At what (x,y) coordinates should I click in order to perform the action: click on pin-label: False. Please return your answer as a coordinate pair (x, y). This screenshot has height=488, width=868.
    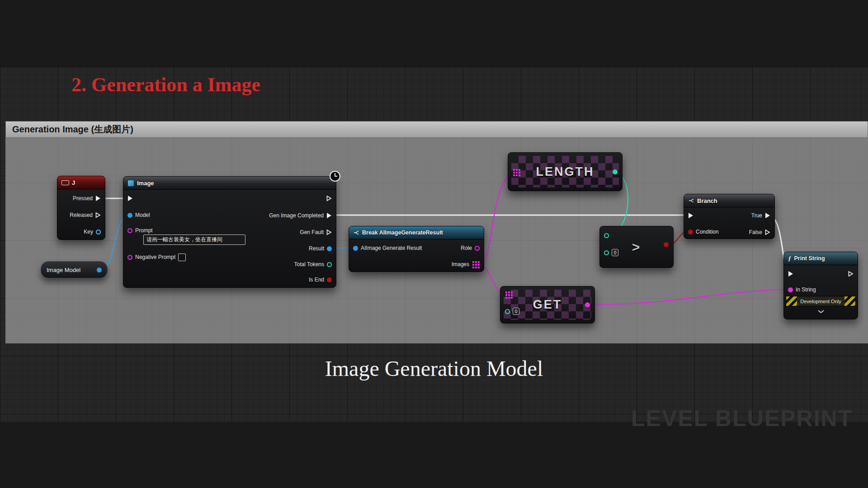
    Looking at the image, I should click on (756, 232).